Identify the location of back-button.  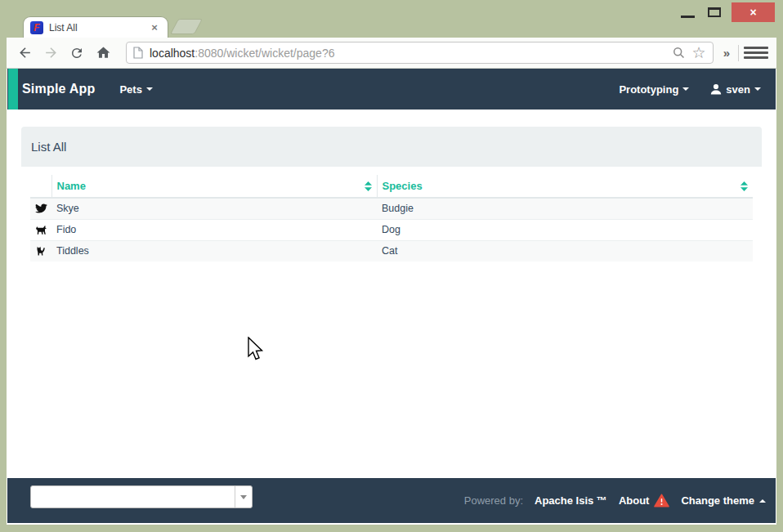
(25, 53).